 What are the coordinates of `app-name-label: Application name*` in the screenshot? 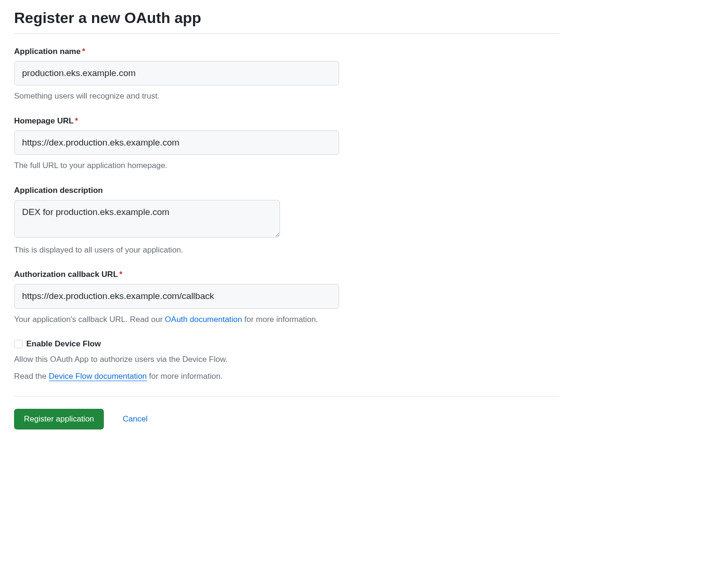 It's located at (287, 52).